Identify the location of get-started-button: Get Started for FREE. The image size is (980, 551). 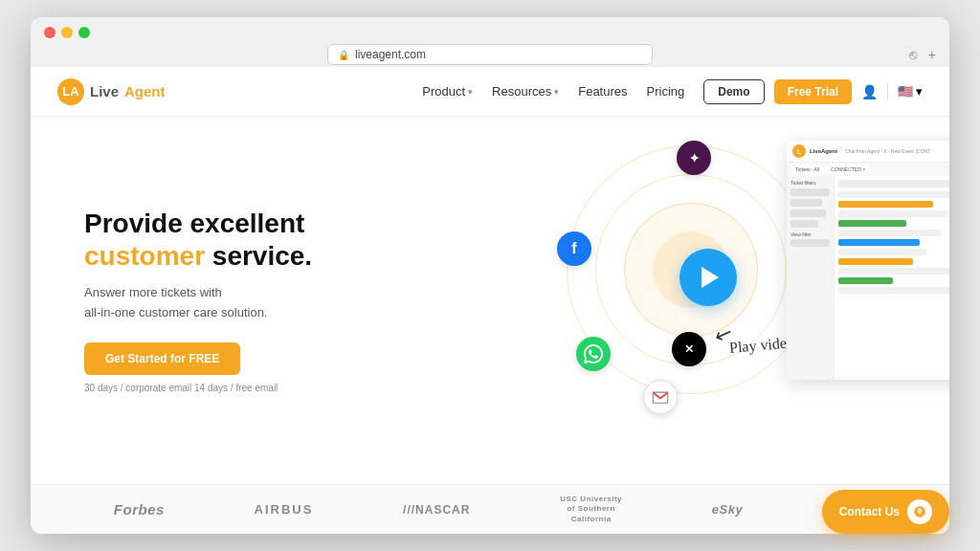
(163, 359).